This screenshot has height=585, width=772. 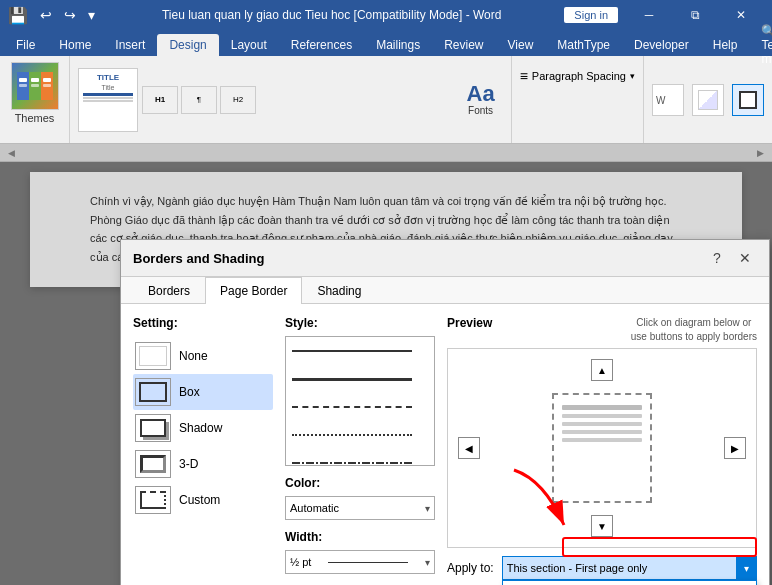 What do you see at coordinates (169, 290) in the screenshot?
I see `dialog-tab-borders: Borders` at bounding box center [169, 290].